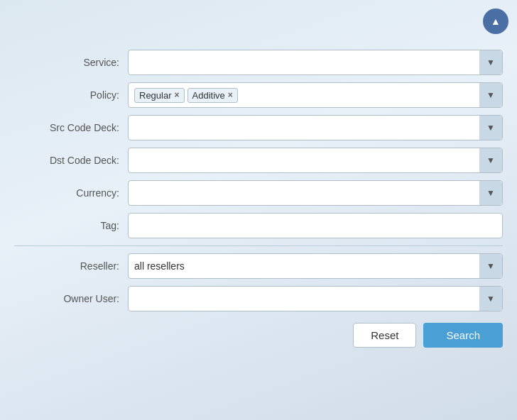 This screenshot has height=420, width=517. I want to click on policy-tag-additive-close: ×, so click(230, 95).